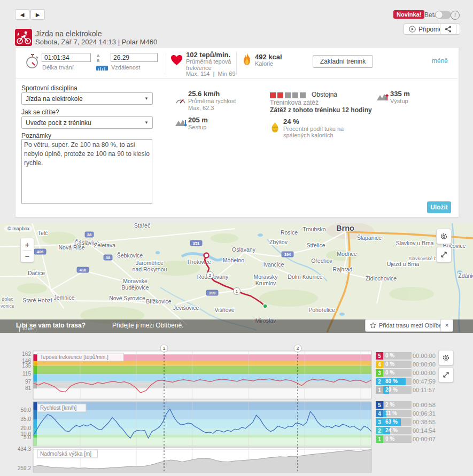 This screenshot has height=476, width=473. Describe the element at coordinates (439, 207) in the screenshot. I see `save-button: Uložit` at that location.